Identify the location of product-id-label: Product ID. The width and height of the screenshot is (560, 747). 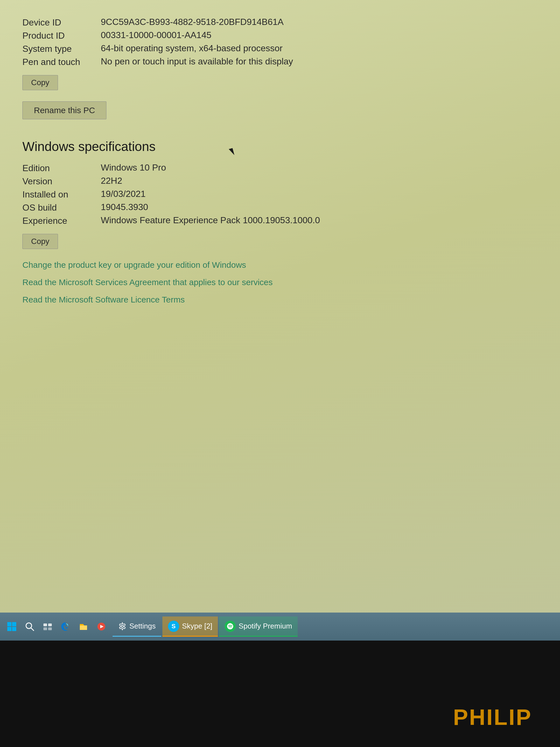
(61, 35).